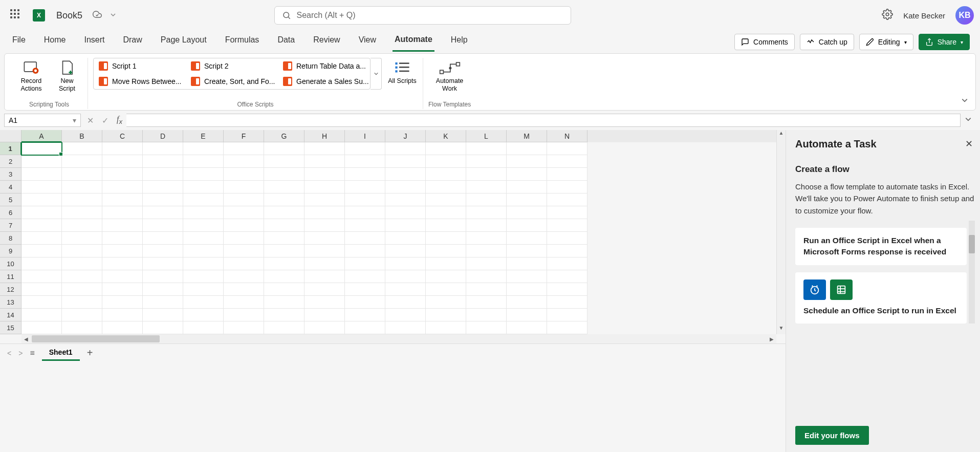 This screenshot has height=452, width=980. What do you see at coordinates (944, 42) in the screenshot?
I see `share-button: Share ▾` at bounding box center [944, 42].